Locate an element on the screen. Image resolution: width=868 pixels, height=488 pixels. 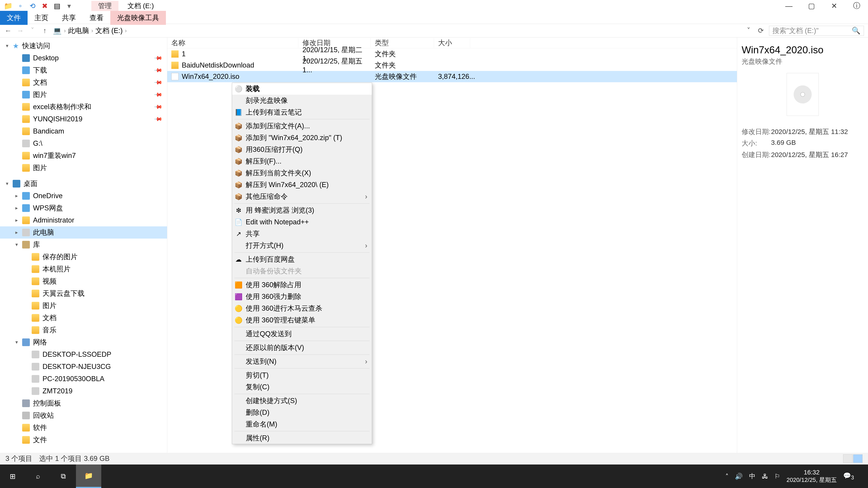
menu-item: 📄Edit with Notepad++ is located at coordinates (302, 222).